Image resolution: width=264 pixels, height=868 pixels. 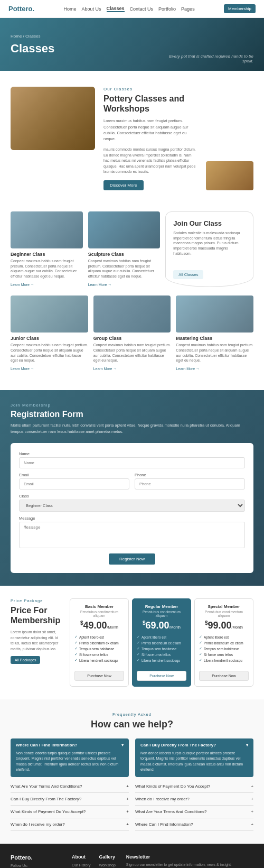 I want to click on footer-about-0: Our History, so click(x=81, y=865).